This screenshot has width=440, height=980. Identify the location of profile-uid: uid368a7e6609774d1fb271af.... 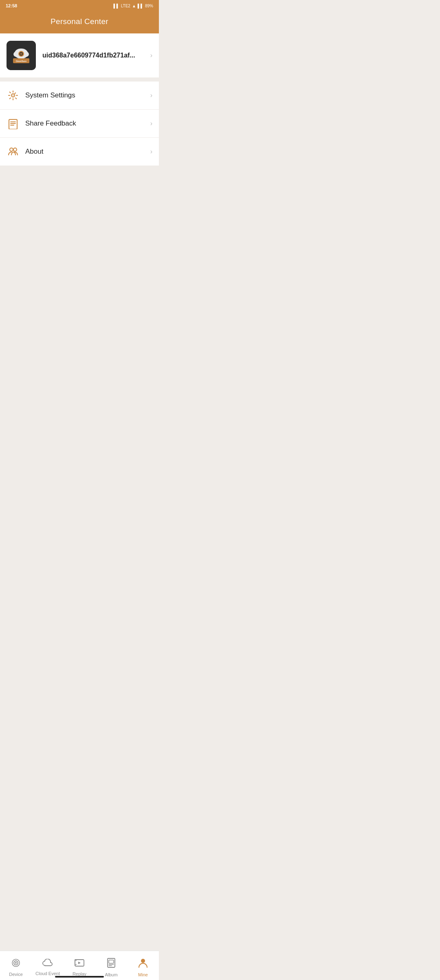
(93, 55).